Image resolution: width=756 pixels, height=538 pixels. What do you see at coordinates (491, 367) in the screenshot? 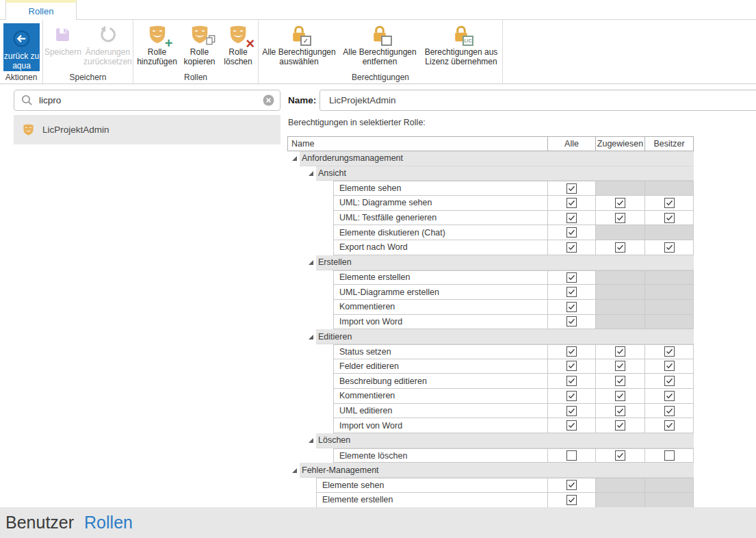
I see `permission-row: Felder editieren` at bounding box center [491, 367].